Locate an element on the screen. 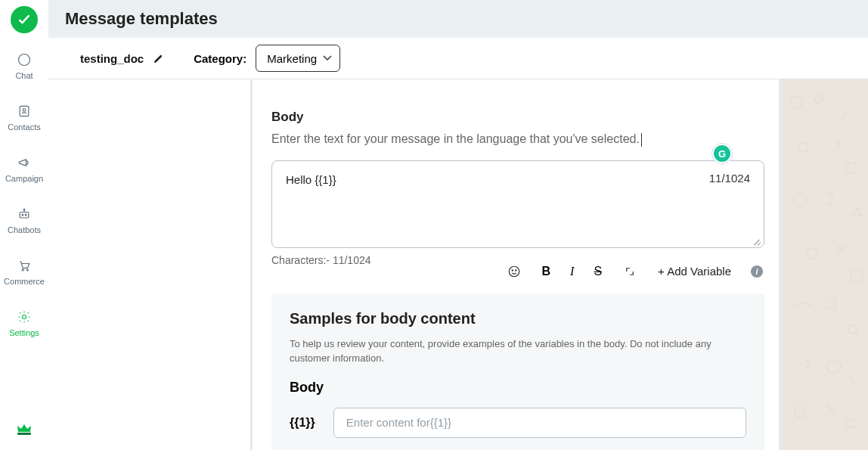 The image size is (868, 450). edit-name-button is located at coordinates (159, 58).